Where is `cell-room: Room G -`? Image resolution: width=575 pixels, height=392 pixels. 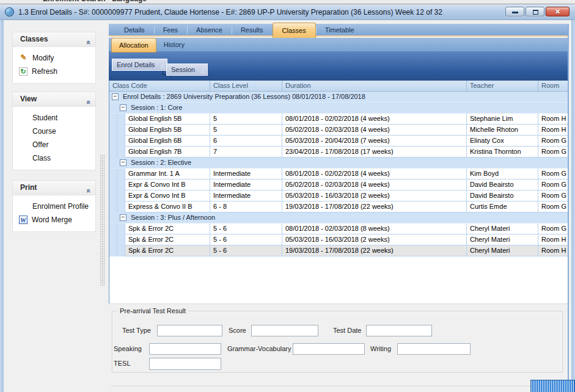 cell-room: Room G - is located at coordinates (553, 174).